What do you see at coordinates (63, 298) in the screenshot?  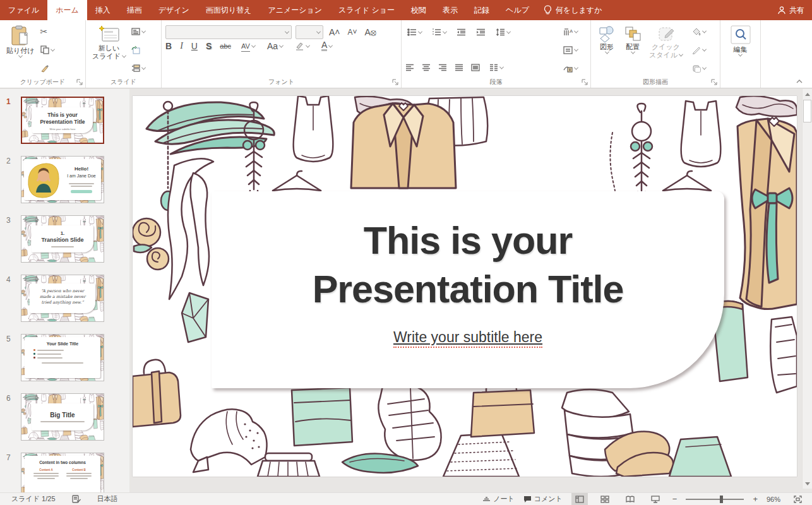 I see `slide-thumbnail-4: “A person who never made a mistake never…` at bounding box center [63, 298].